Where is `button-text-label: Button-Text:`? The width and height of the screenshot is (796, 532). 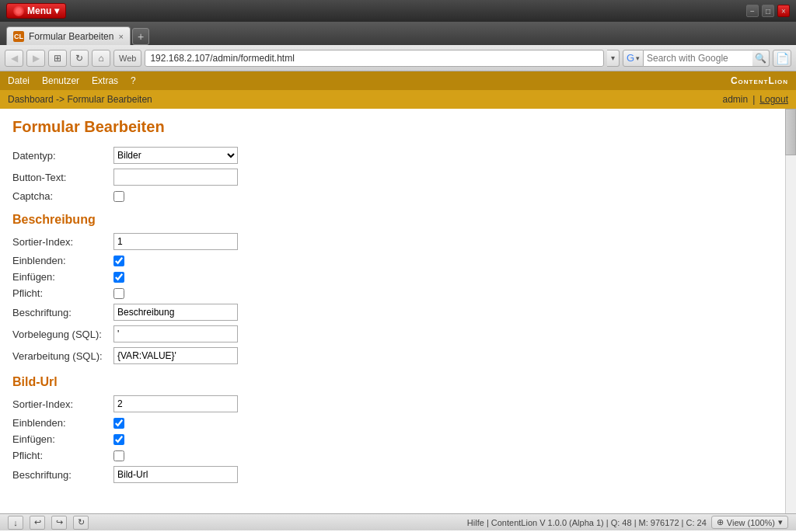 button-text-label: Button-Text: is located at coordinates (63, 177).